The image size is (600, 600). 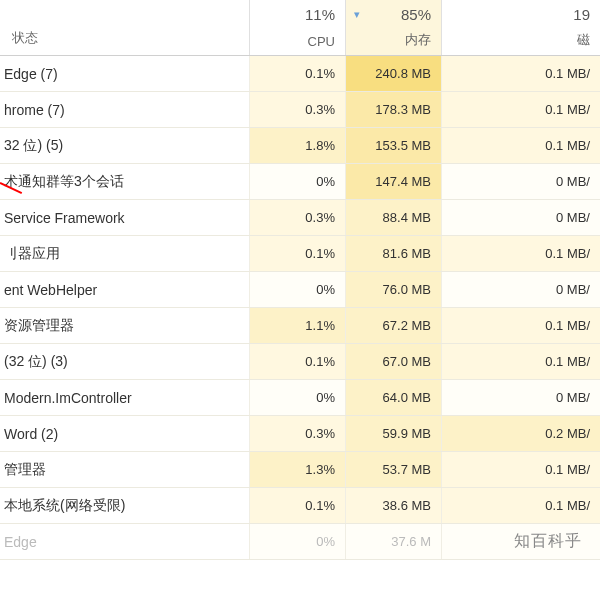 What do you see at coordinates (300, 506) in the screenshot?
I see `table-row: 本地系统(网络受限)0.1%38.6 MB0.1 MB/` at bounding box center [300, 506].